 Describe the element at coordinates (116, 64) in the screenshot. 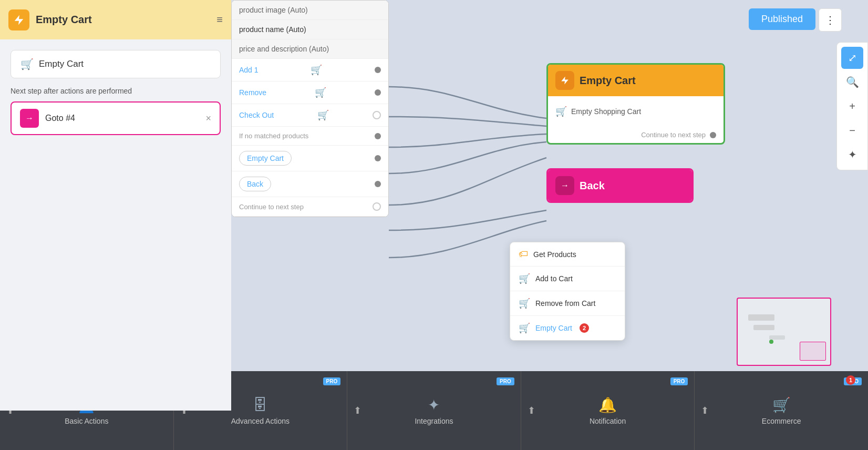

I see `empty-cart-item: 🛒 Empty Cart` at that location.